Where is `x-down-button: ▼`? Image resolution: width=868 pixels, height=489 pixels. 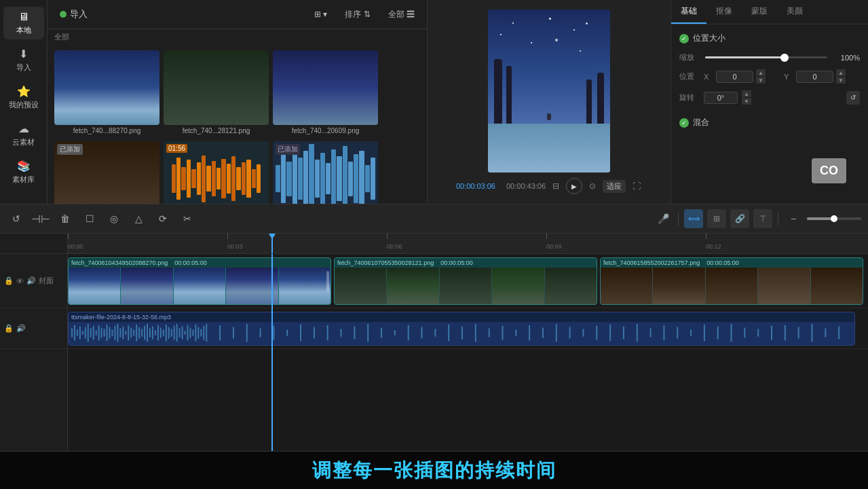
x-down-button: ▼ is located at coordinates (761, 80).